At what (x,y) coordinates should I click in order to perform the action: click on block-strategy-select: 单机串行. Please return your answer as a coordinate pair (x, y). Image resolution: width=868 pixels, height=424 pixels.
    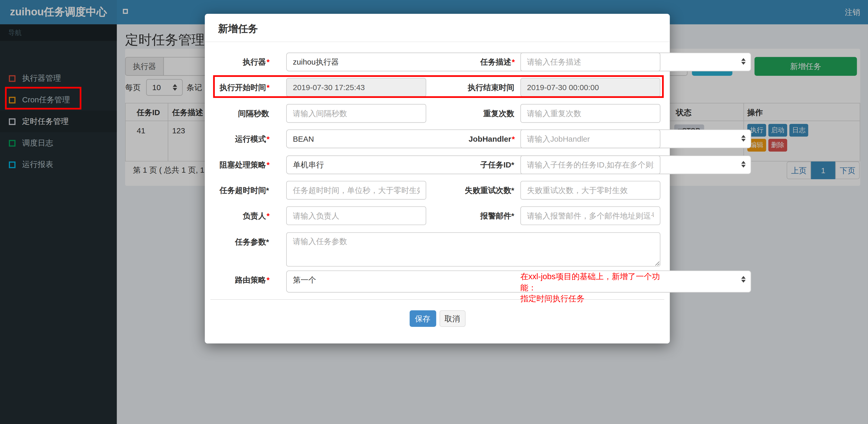
    Looking at the image, I should click on (519, 165).